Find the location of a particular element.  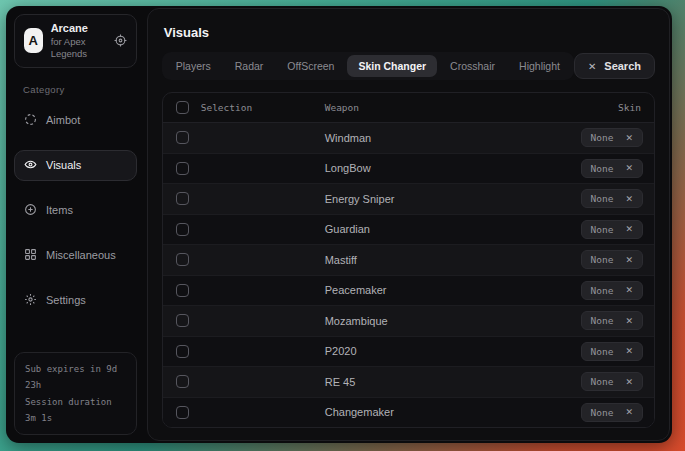

table-header: Selection Weapon Skin is located at coordinates (408, 108).